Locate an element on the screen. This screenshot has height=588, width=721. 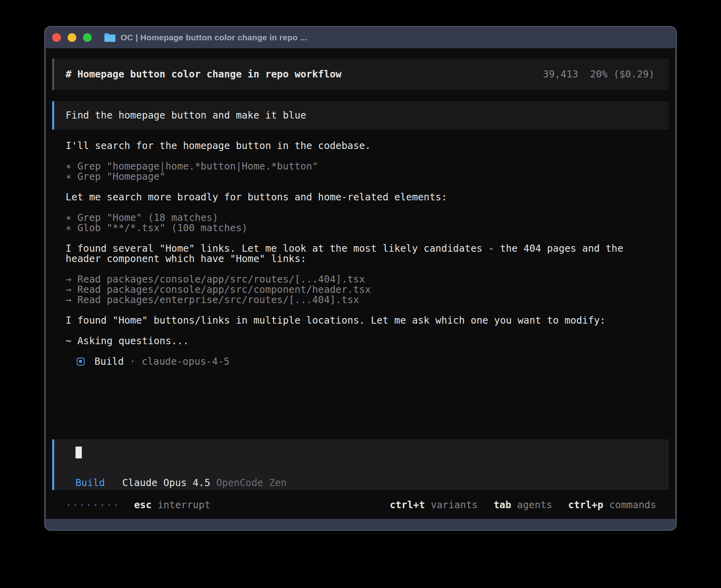
user-message: Find the homepage button and make it blu… is located at coordinates (360, 115).